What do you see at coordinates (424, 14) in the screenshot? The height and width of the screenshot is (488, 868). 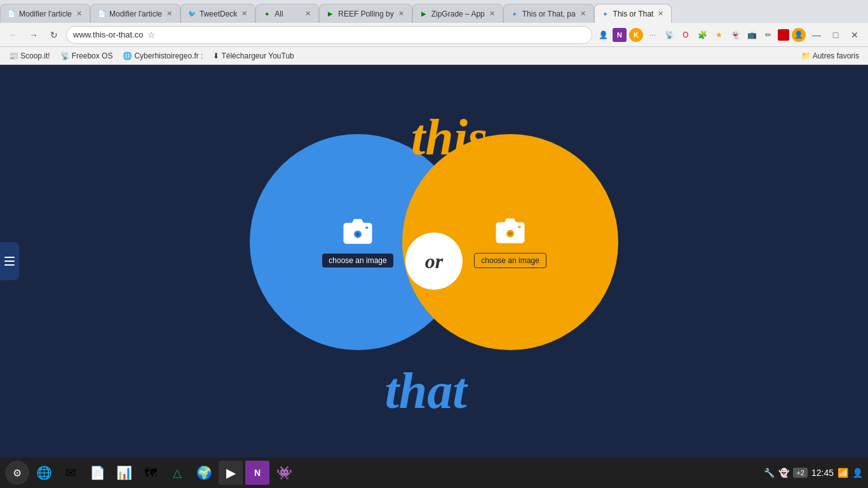 I see `tab-favicon-zipgrade: ▶` at bounding box center [424, 14].